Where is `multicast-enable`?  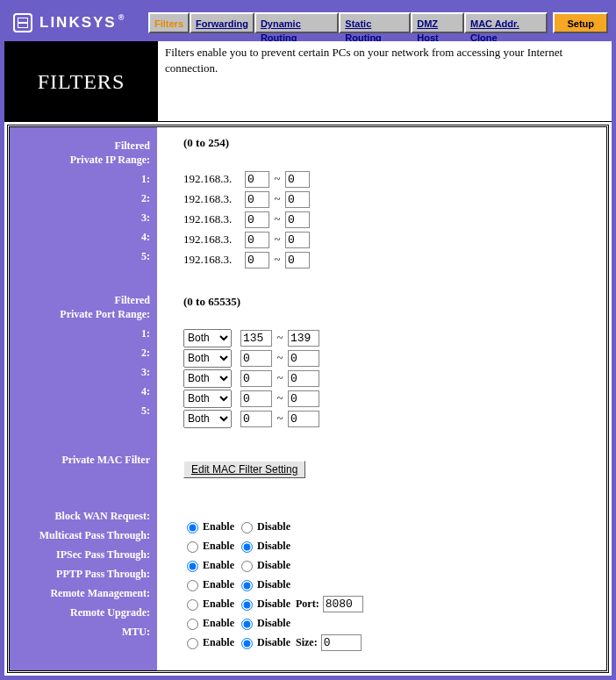
multicast-enable is located at coordinates (193, 548).